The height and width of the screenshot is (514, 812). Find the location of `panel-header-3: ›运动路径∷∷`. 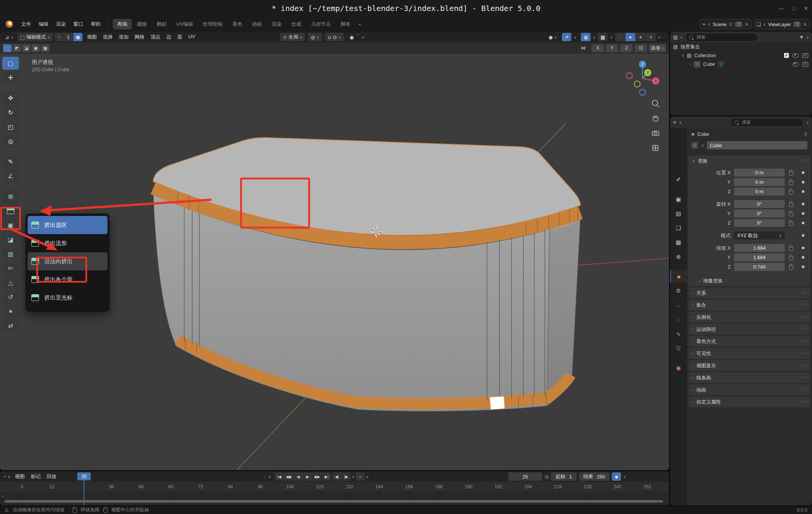

panel-header-3: ›运动路径∷∷ is located at coordinates (749, 329).